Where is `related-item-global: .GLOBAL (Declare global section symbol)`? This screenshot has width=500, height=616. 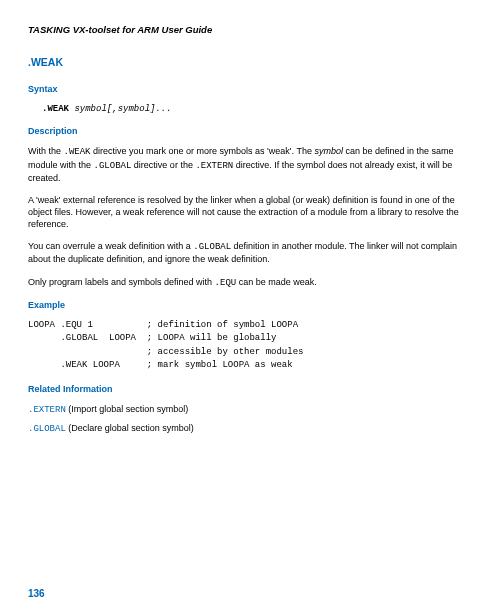 related-item-global: .GLOBAL (Declare global section symbol) is located at coordinates (250, 428).